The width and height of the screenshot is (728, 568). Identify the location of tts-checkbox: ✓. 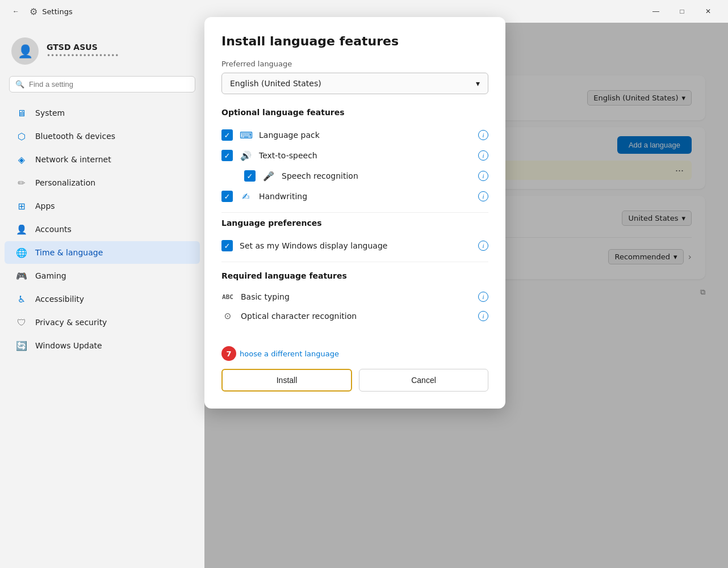
(227, 155).